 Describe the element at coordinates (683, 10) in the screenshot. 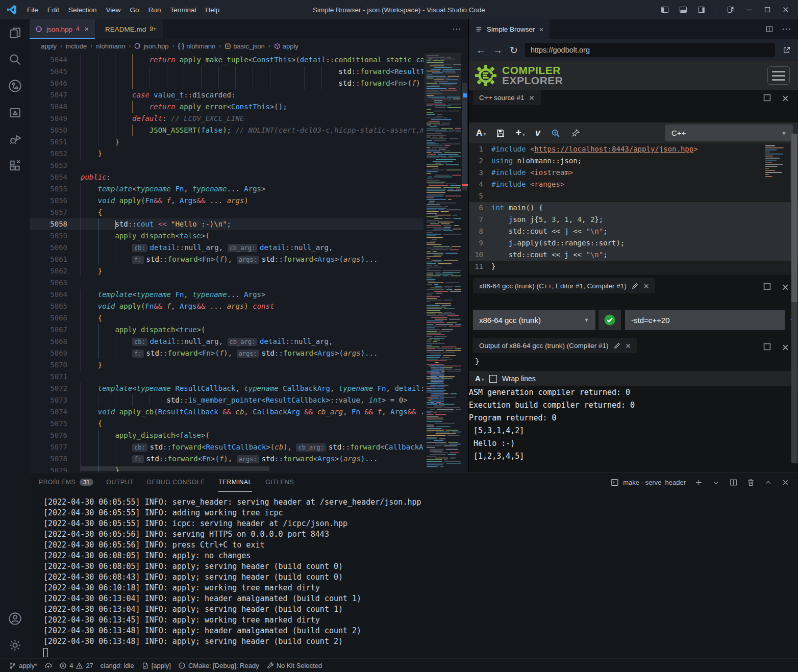

I see `toggle-panel-icon` at that location.